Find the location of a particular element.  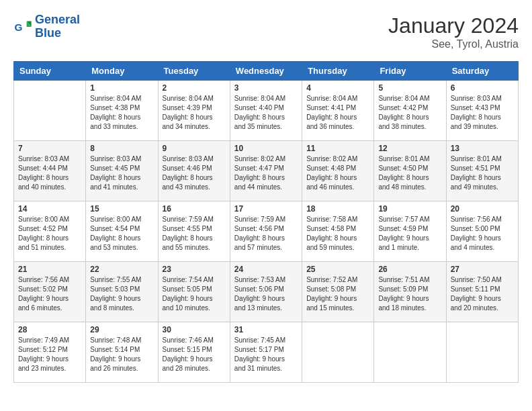

day-number: 4 is located at coordinates (338, 88).